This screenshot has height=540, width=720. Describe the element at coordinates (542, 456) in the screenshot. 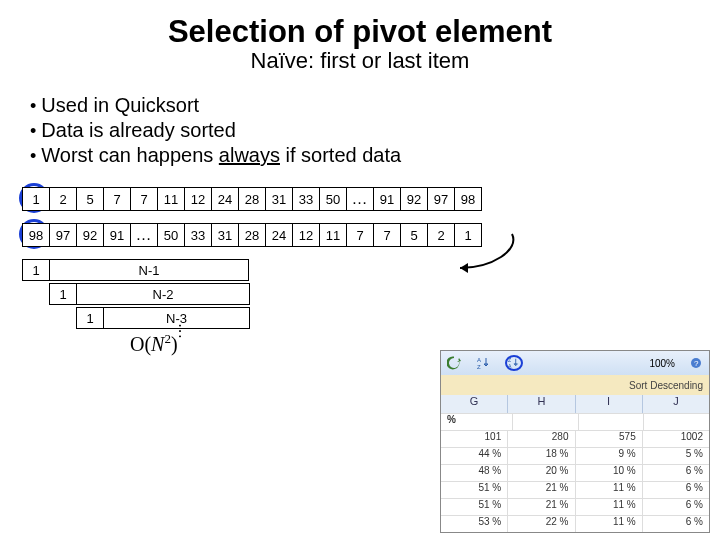

I see `table-cell: 18 %` at that location.